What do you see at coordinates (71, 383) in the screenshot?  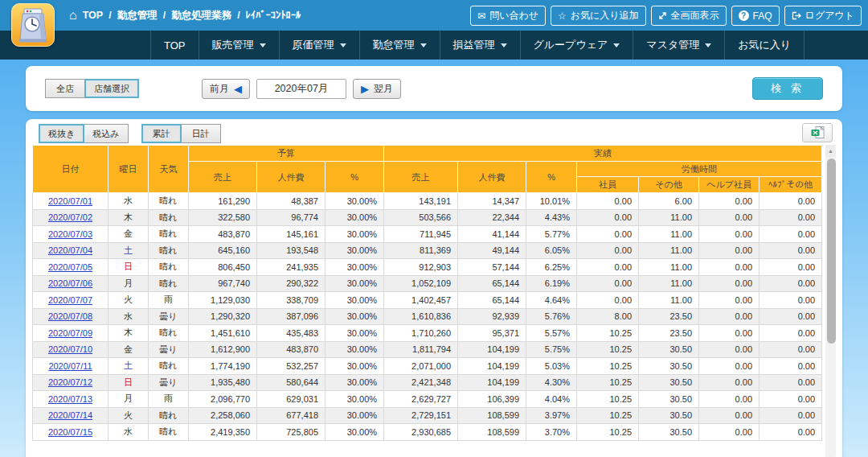 I see `date-cell: 2020/07/12` at bounding box center [71, 383].